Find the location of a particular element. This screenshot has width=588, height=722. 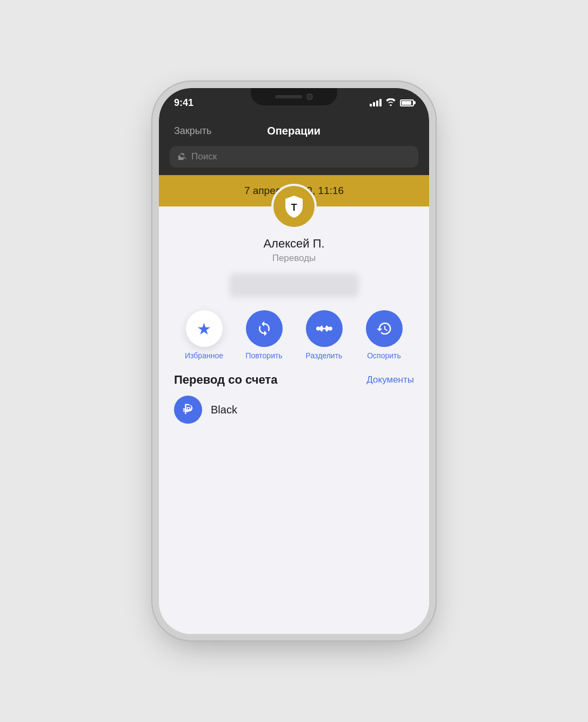

dispute-label: Оспорить is located at coordinates (384, 356).